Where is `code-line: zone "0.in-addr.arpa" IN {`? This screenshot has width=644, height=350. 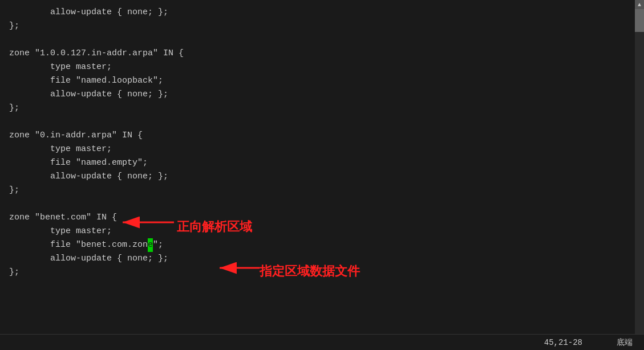
code-line: zone "0.in-addr.arpa" IN { is located at coordinates (317, 136).